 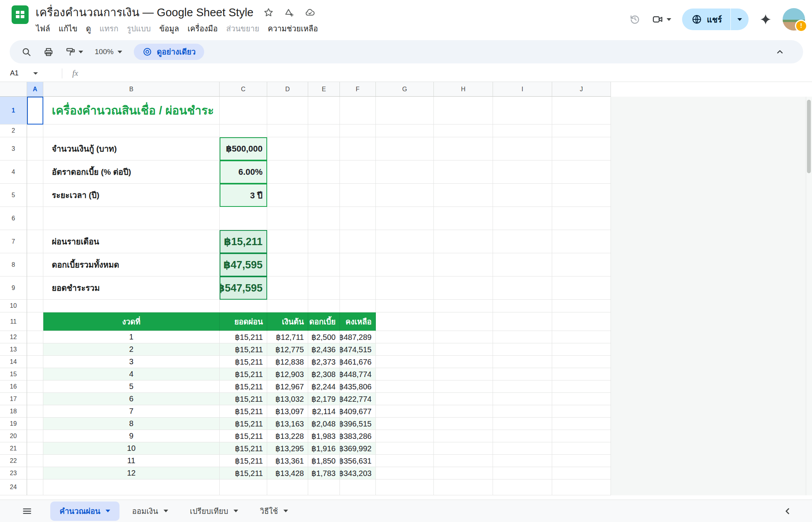 I want to click on sheet-title-cell: เครื่องคำนวณสินเชื่อ / ผ่อนชำระ, so click(x=131, y=111).